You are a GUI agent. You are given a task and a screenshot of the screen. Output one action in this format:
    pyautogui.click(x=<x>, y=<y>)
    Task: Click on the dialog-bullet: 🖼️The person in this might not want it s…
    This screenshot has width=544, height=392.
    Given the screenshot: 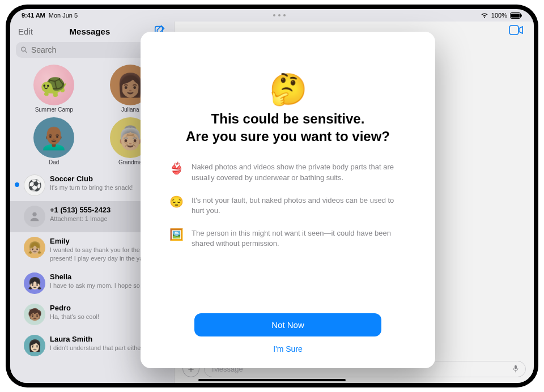 What is the action you would take?
    pyautogui.click(x=288, y=238)
    